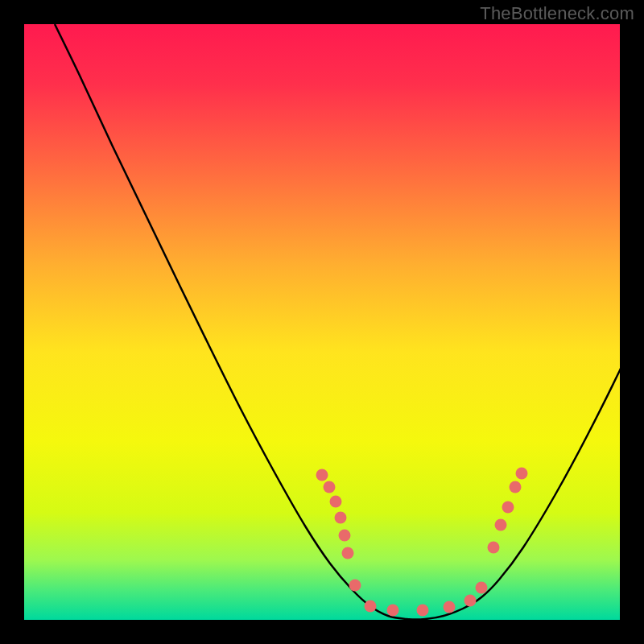 The width and height of the screenshot is (644, 644). What do you see at coordinates (557, 14) in the screenshot?
I see `watermark-text: TheBottleneck.com` at bounding box center [557, 14].